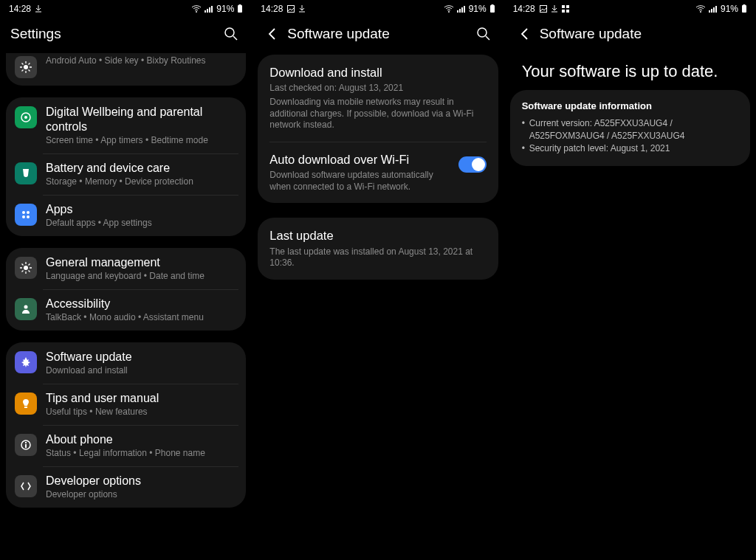 The height and width of the screenshot is (560, 756). I want to click on signal-icon, so click(461, 9).